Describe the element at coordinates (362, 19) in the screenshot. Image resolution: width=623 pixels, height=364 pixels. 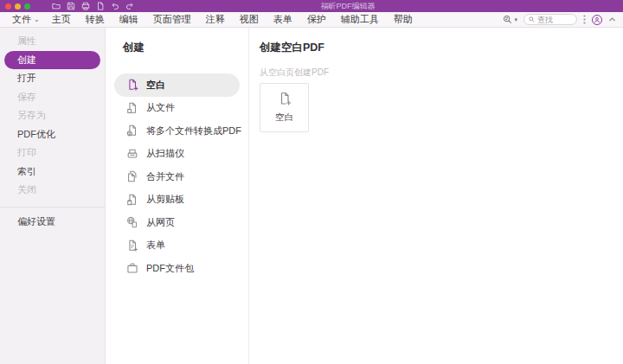
I see `menu-item: 辅助工具` at that location.